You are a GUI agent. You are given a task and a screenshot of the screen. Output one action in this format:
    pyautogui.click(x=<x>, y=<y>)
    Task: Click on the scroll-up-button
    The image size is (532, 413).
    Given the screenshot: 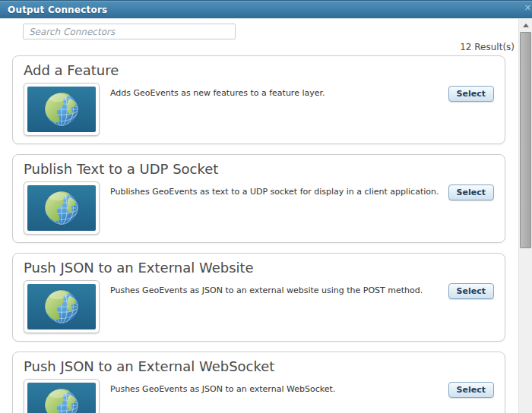 What is the action you would take?
    pyautogui.click(x=526, y=25)
    